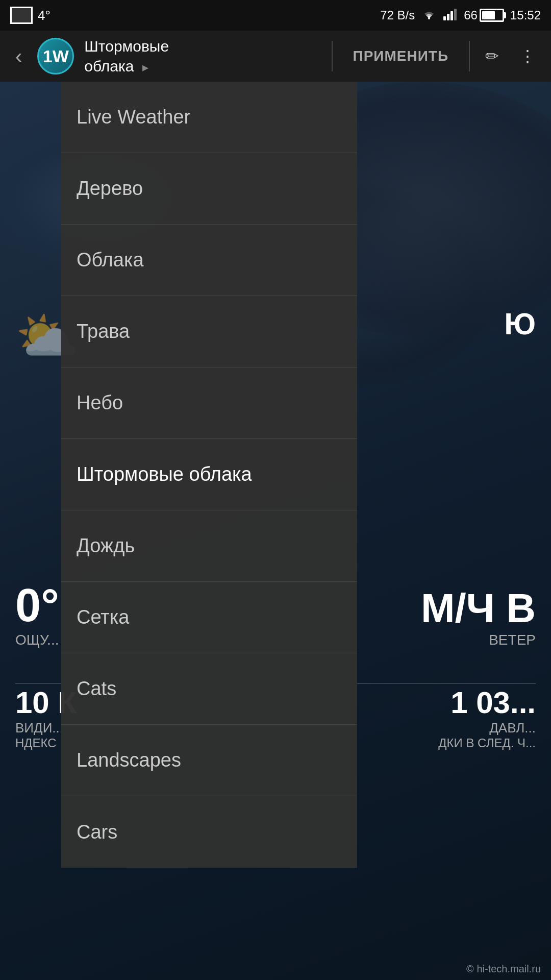 The image size is (551, 980). What do you see at coordinates (484, 15) in the screenshot?
I see `battery-indicator: 66` at bounding box center [484, 15].